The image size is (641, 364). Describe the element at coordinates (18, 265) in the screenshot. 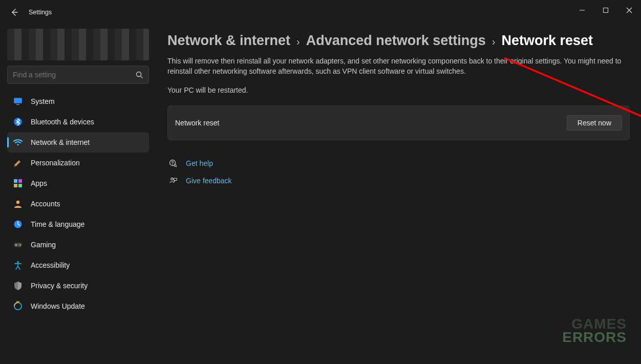

I see `accessibility-icon` at that location.